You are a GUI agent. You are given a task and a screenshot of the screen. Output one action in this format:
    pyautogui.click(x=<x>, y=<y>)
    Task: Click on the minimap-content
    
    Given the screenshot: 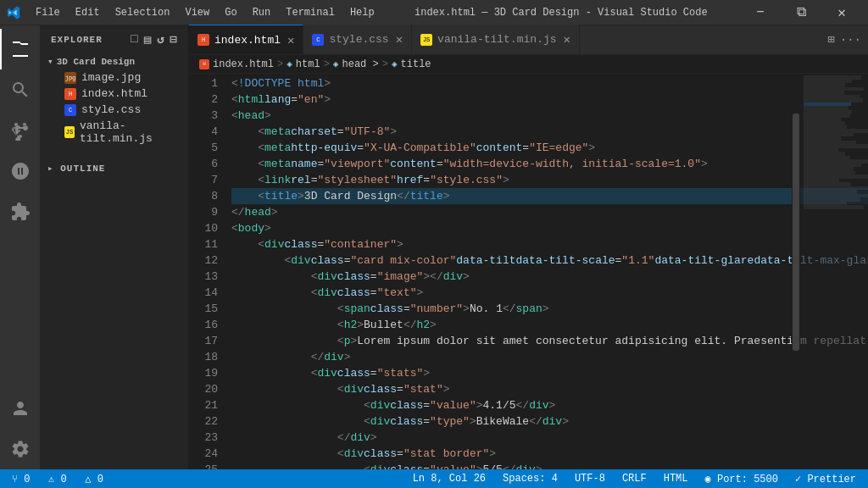 What is the action you would take?
    pyautogui.click(x=834, y=142)
    